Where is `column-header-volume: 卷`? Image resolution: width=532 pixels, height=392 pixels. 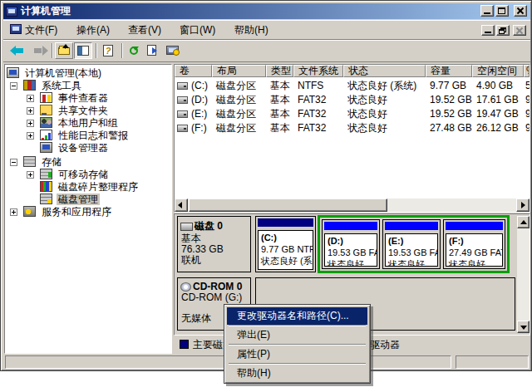 column-header-volume: 卷 is located at coordinates (193, 71).